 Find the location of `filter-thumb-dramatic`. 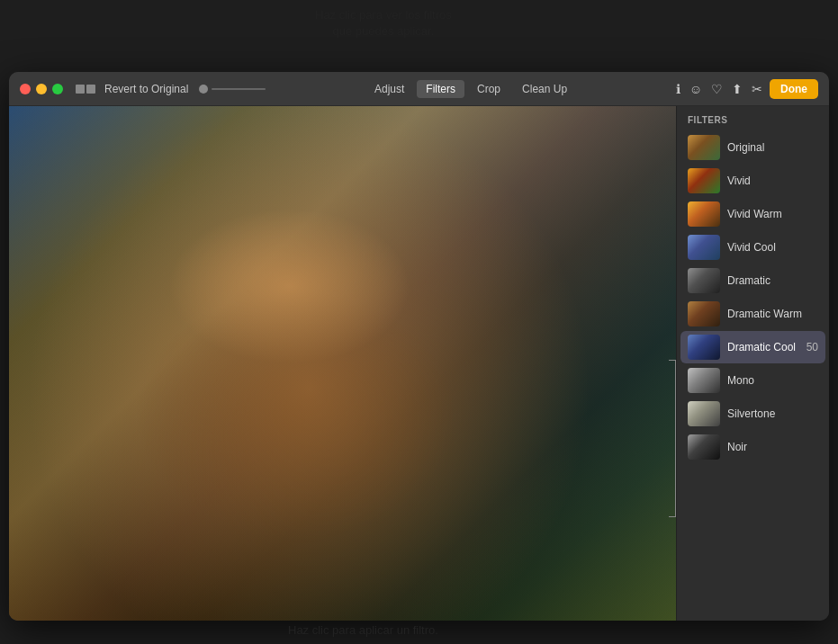

filter-thumb-dramatic is located at coordinates (704, 281).